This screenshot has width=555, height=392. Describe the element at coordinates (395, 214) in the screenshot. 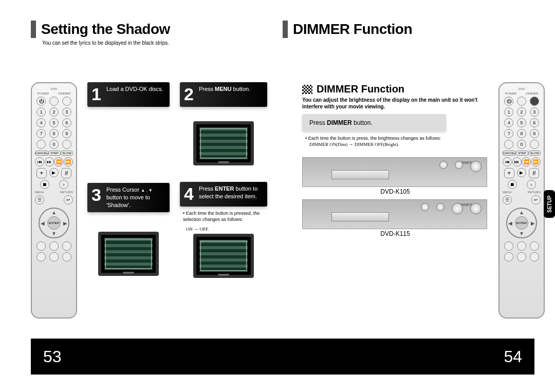

I see `player-k115: DIMMER` at that location.